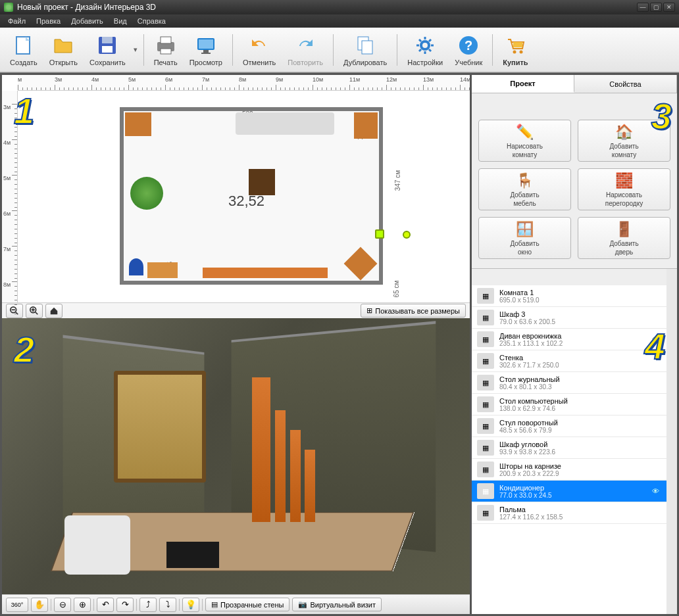  Describe the element at coordinates (573, 452) in the screenshot. I see `object-dims: 93.9 x 93.8 x 223.6` at that location.